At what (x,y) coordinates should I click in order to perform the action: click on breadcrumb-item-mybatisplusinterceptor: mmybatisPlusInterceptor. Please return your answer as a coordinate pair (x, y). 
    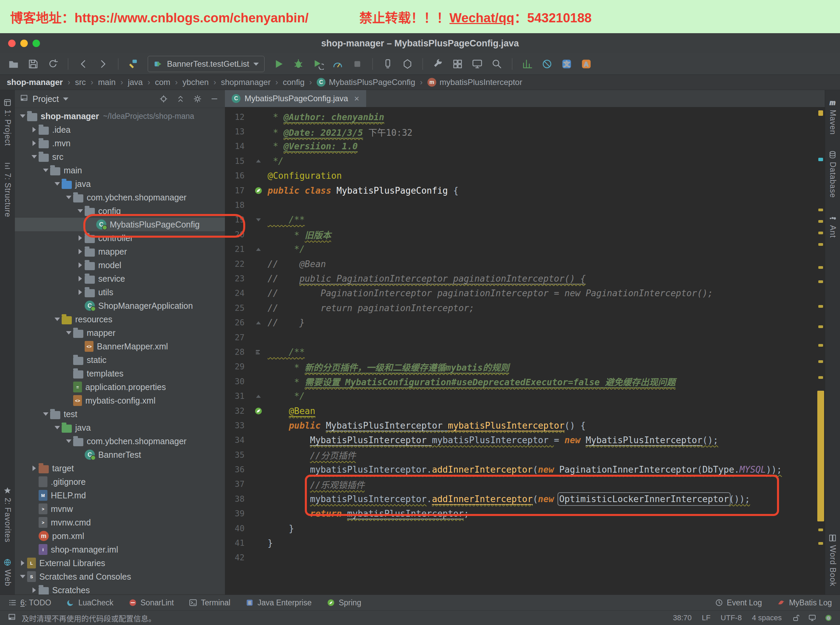
    Looking at the image, I should click on (475, 82).